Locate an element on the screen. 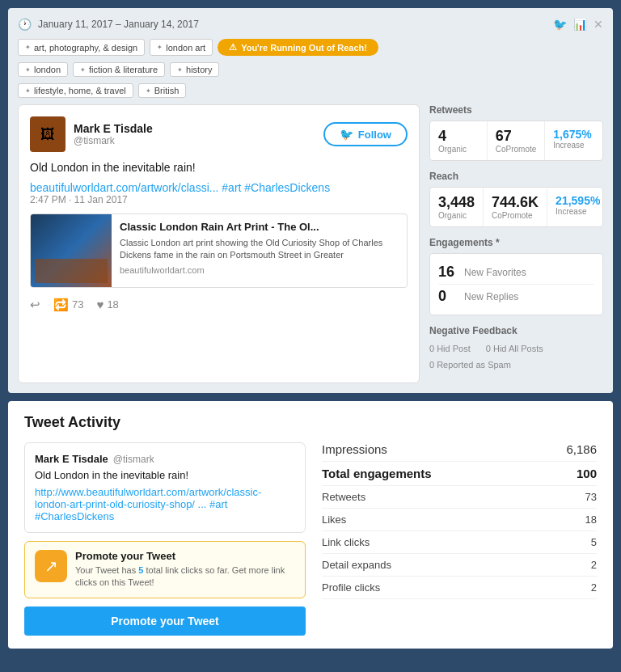 The image size is (621, 672). retweets-metric-label: Retweets is located at coordinates (344, 497).